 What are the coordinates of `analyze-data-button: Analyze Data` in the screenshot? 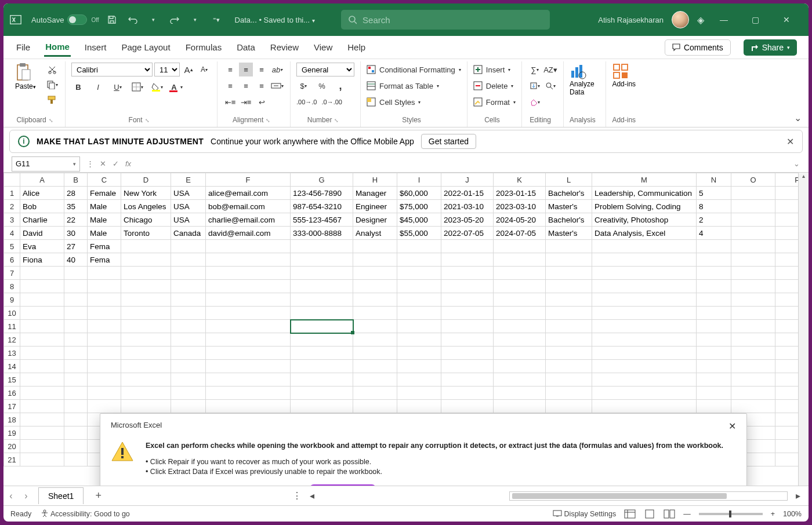 It's located at (583, 81).